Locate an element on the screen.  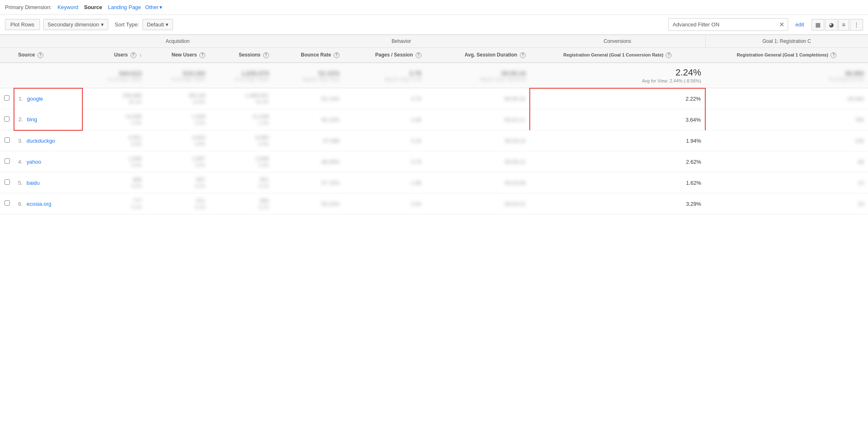
goal-group-header: Goal 1: Registration C is located at coordinates (787, 41).